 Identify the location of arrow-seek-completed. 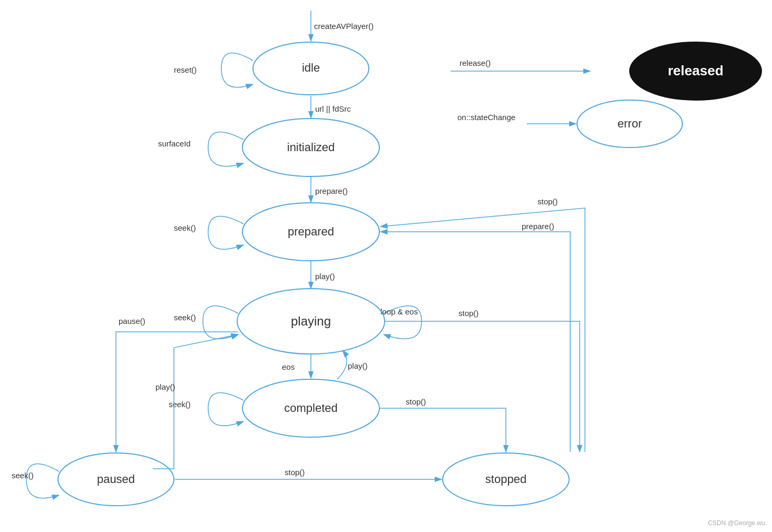
(226, 410).